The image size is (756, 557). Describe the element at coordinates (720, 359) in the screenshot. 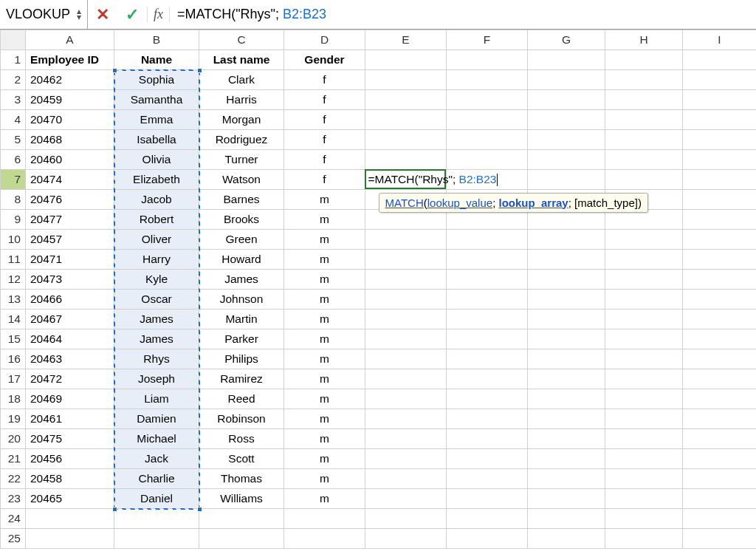

I see `cell-I16` at that location.